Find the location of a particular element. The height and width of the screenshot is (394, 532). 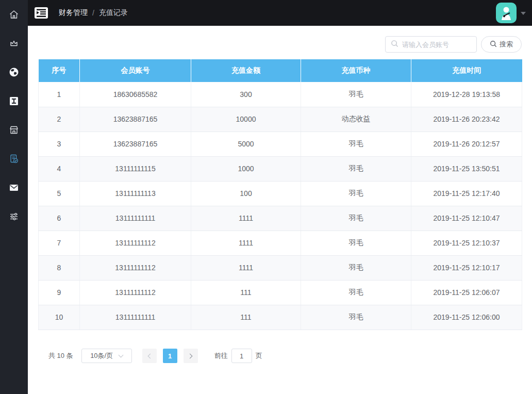

globe-icon is located at coordinates (14, 72).